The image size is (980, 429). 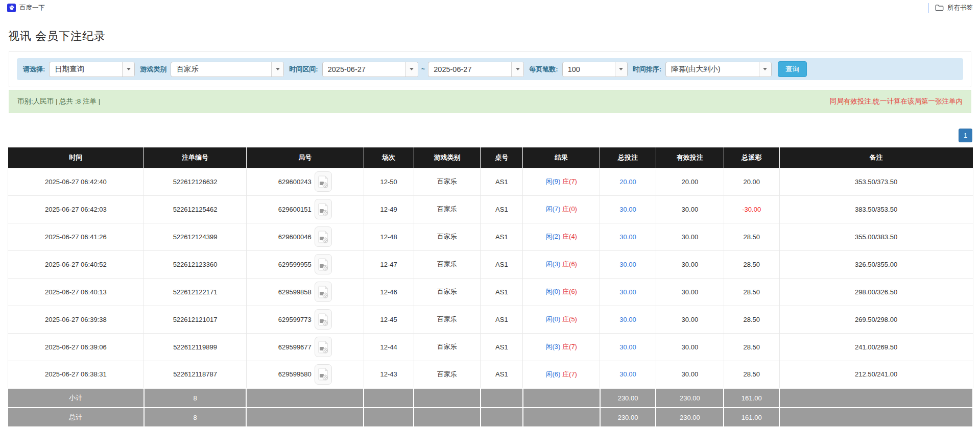 I want to click on result-player: 闲(7), so click(x=554, y=209).